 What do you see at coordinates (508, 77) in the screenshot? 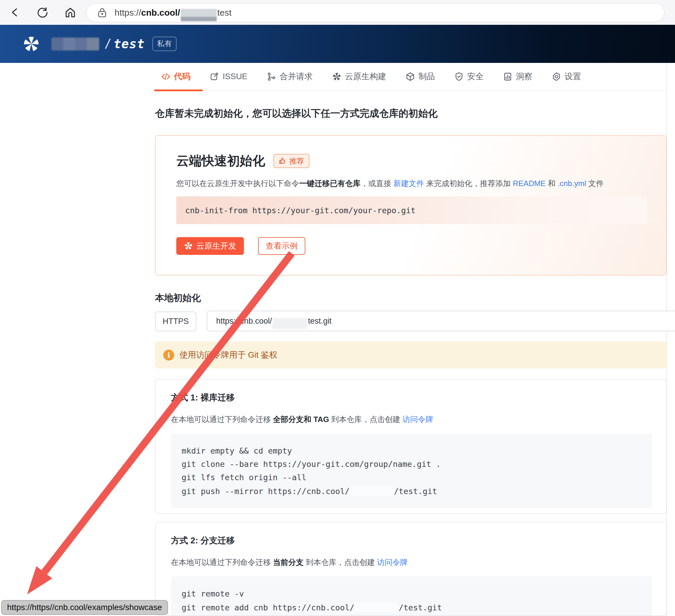
I see `insight-chart-icon` at bounding box center [508, 77].